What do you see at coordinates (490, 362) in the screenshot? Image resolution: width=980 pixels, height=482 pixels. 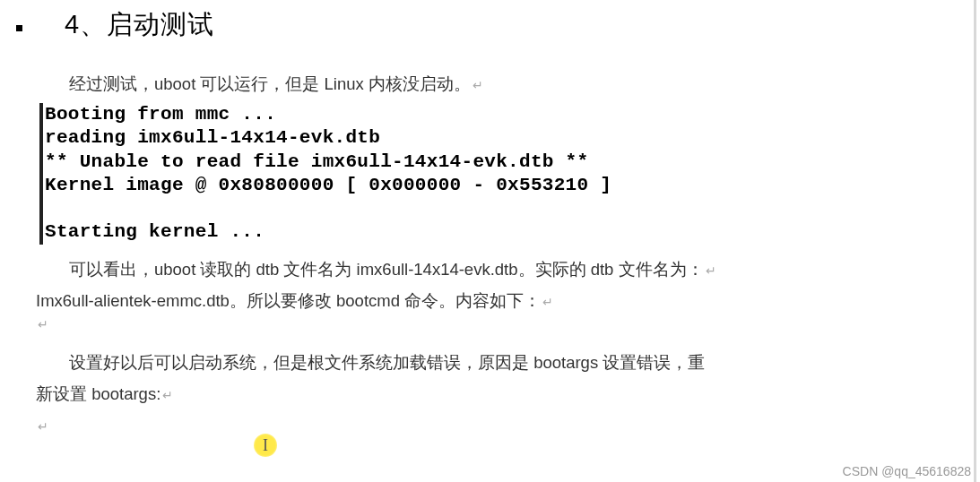 I see `paragraph-bootargs-1: 设置好以后可以启动系统，但是根文件系统加载错误，原因是 bootargs 设置错…` at bounding box center [490, 362].